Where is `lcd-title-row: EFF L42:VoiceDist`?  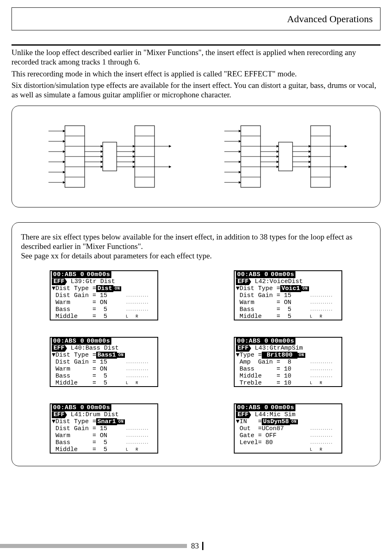 lcd-title-row: EFF L42:VoiceDist is located at coordinates (288, 282).